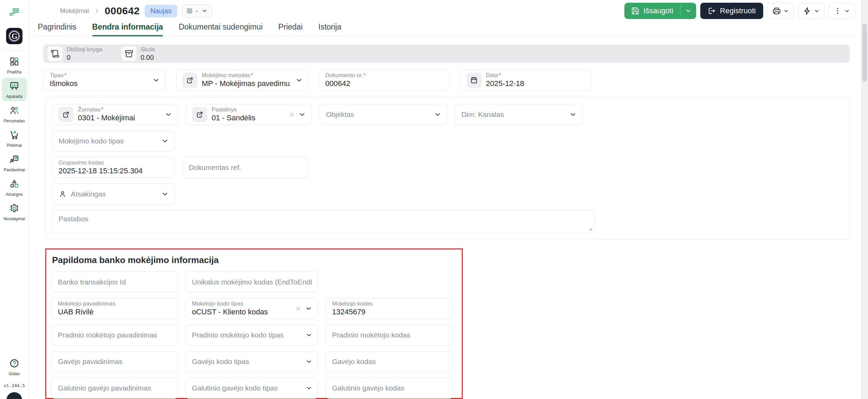  Describe the element at coordinates (220, 29) in the screenshot. I see `tab-dokumentai-sudengimui: Dokumentai sudengimui` at that location.